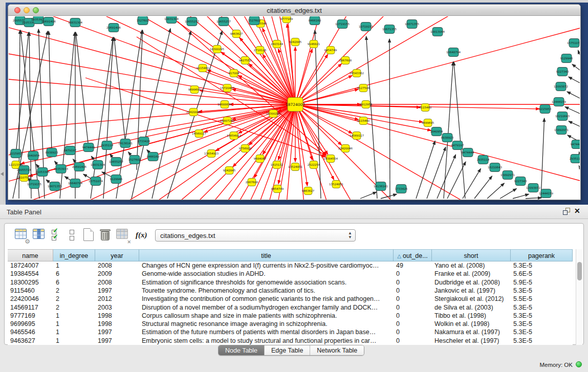 This screenshot has width=588, height=372. What do you see at coordinates (428, 123) in the screenshot?
I see `network-node-yellow: 9699695` at bounding box center [428, 123].